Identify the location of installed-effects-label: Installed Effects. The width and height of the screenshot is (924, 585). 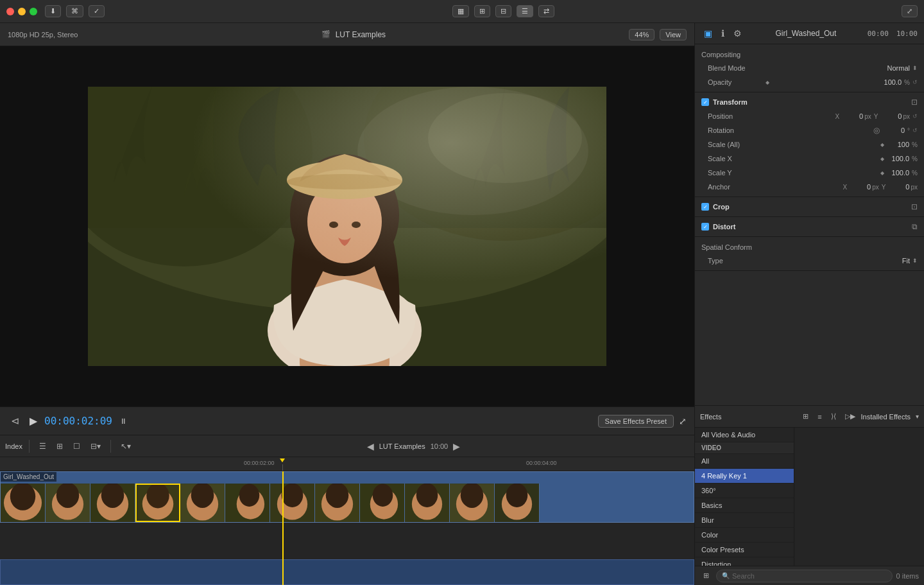
(886, 417).